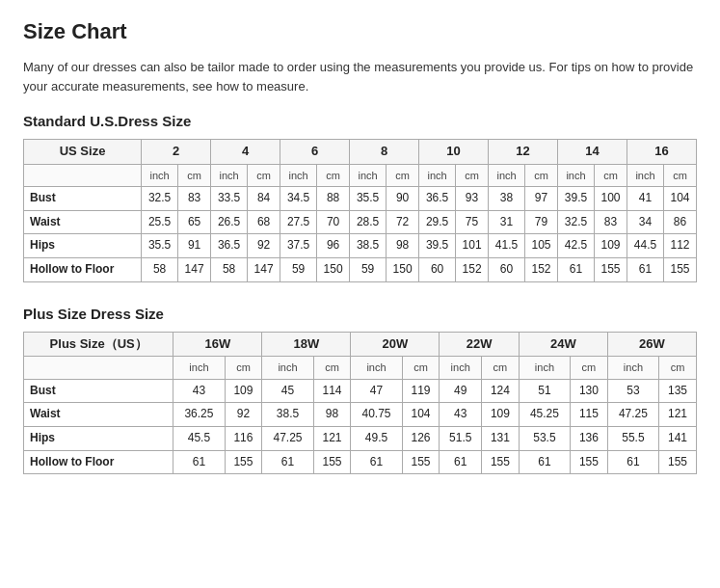 The height and width of the screenshot is (588, 720). What do you see at coordinates (461, 391) in the screenshot?
I see `cell-value: 49` at bounding box center [461, 391].